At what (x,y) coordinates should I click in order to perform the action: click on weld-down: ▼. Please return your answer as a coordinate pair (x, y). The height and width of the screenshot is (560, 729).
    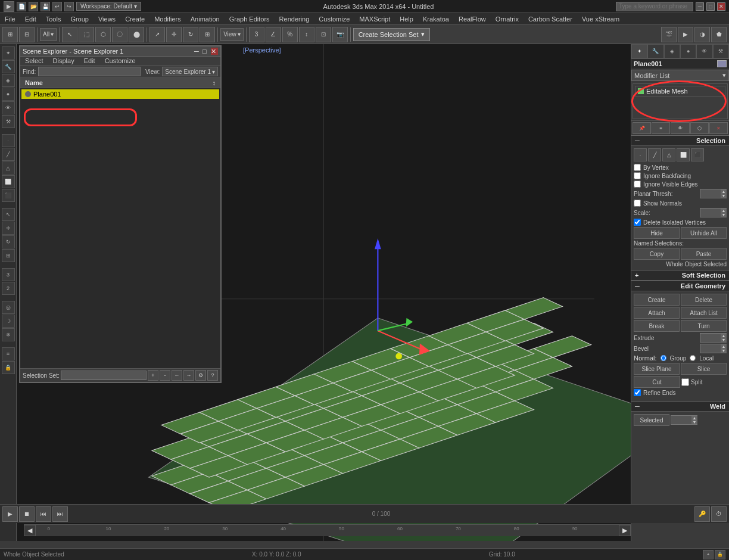
    Looking at the image, I should click on (694, 422).